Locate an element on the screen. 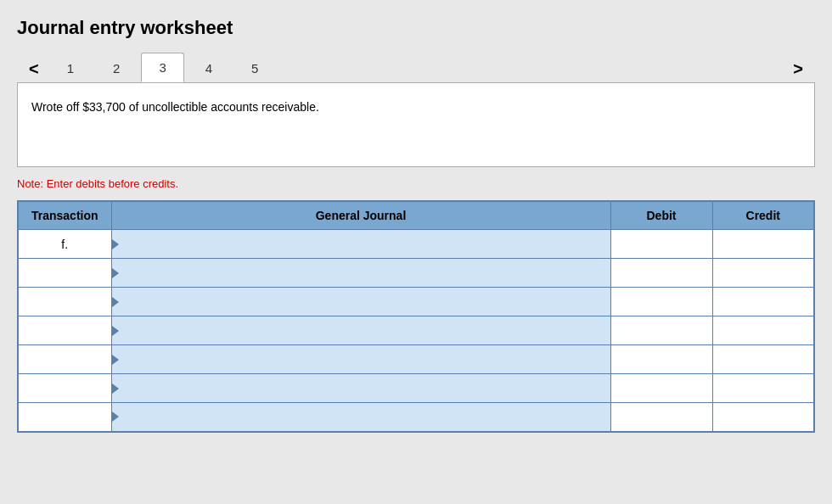 The image size is (832, 504). note-text: Note: Enter debits before credits. is located at coordinates (416, 183).